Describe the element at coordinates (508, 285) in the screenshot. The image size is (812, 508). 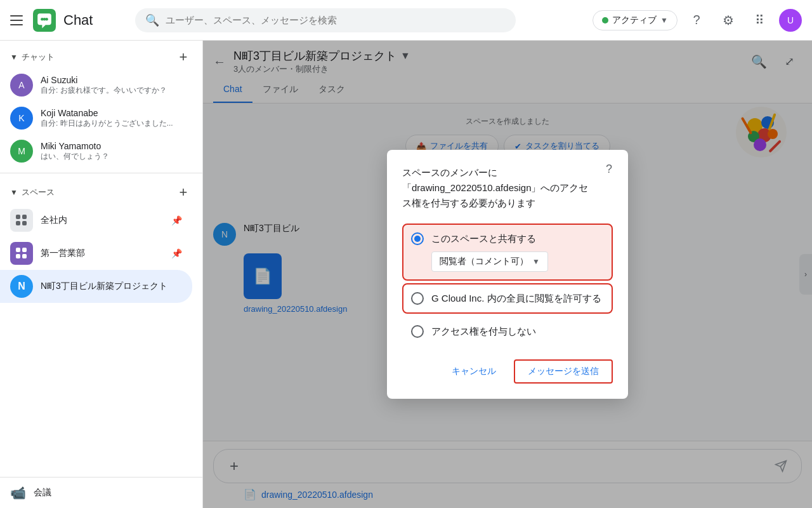
I see `dialog-options: このスペースと共有する 閲覧者（コメント可） ▼ G` at that location.